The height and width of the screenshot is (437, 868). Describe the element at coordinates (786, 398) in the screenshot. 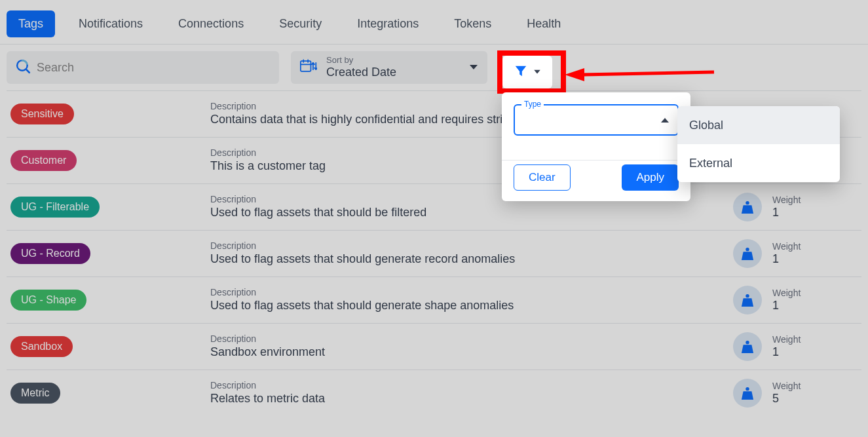

I see `weight-value: 5` at that location.